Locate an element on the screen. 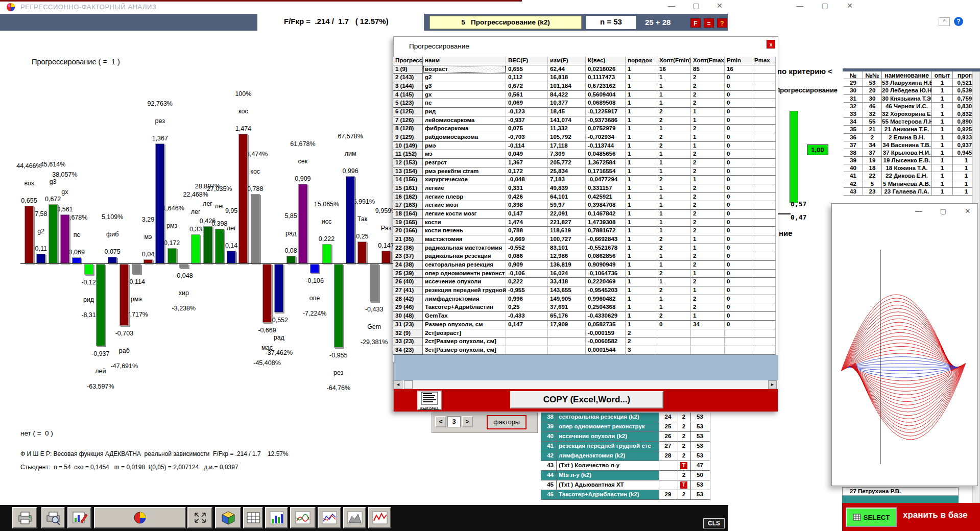 The width and height of the screenshot is (980, 531). line-chart-button is located at coordinates (329, 518).